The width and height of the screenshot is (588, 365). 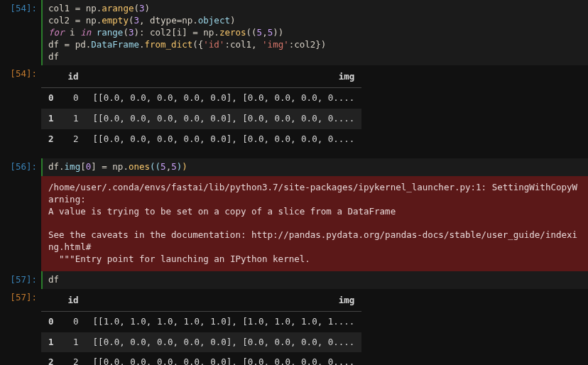 What do you see at coordinates (21, 224) in the screenshot?
I see `output-prompt-56-blank` at bounding box center [21, 224].